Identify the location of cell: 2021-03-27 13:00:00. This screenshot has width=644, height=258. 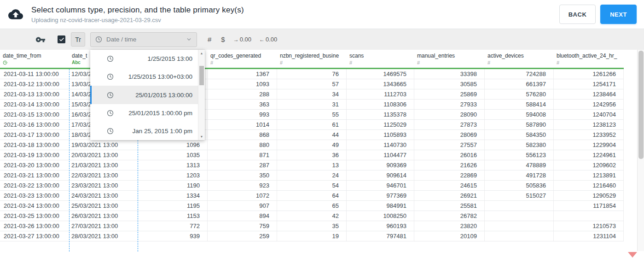
(35, 236).